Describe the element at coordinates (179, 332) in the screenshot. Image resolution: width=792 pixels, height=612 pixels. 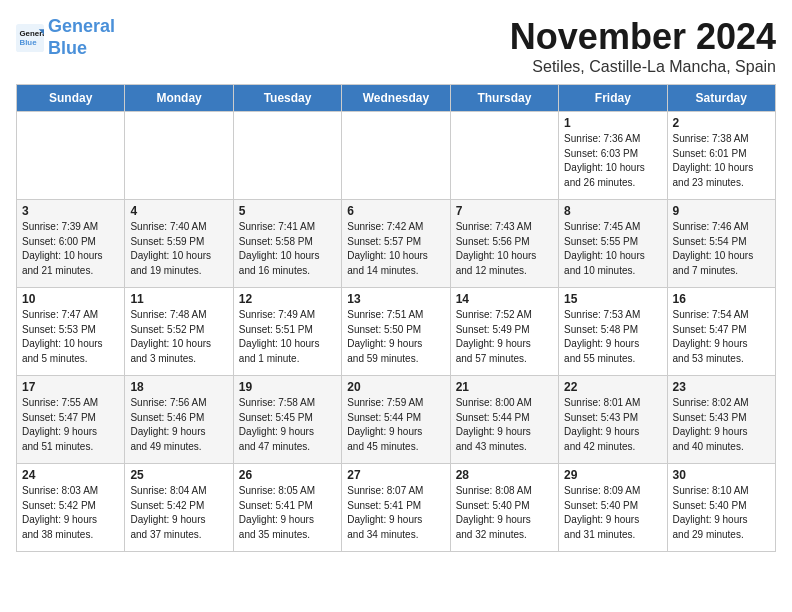
I see `calendar-cell: 11Sunrise: 7:48 AM Sunset: 5:52 PM Dayli…` at that location.